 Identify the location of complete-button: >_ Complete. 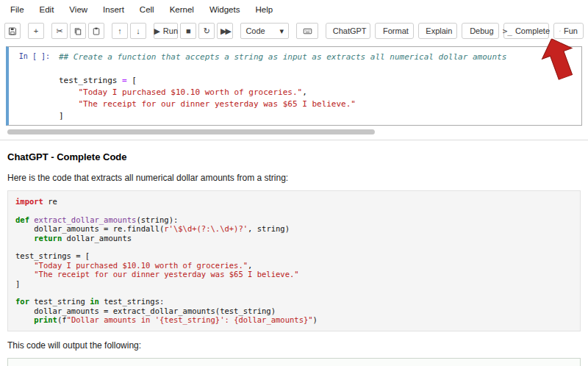
(526, 31).